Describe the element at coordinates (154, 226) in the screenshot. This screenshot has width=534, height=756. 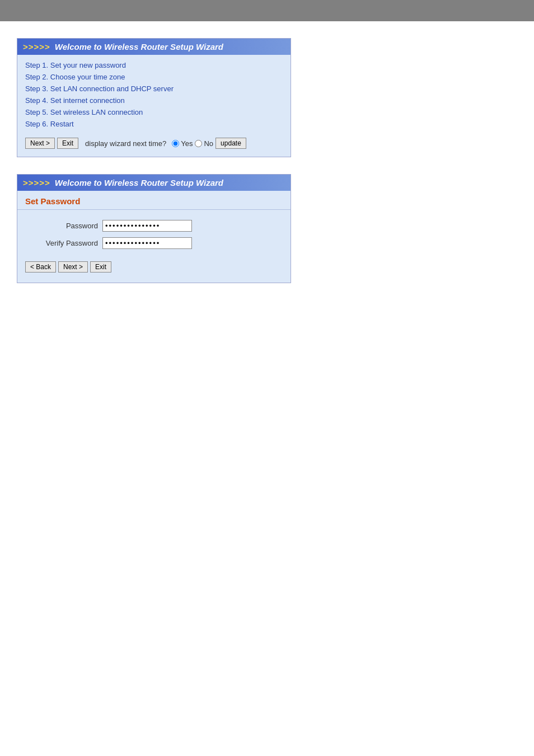
I see `password-row: Password` at that location.